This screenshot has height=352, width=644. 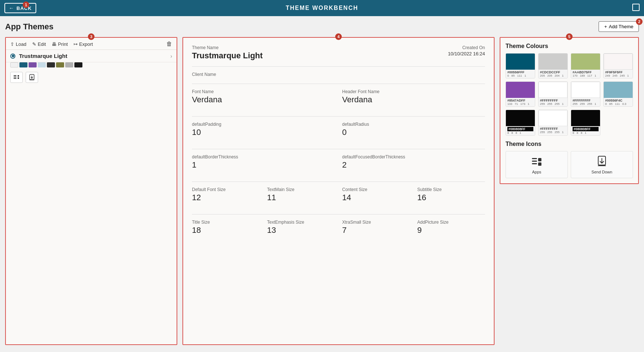 I want to click on content-size-label: Content Size, so click(x=376, y=190).